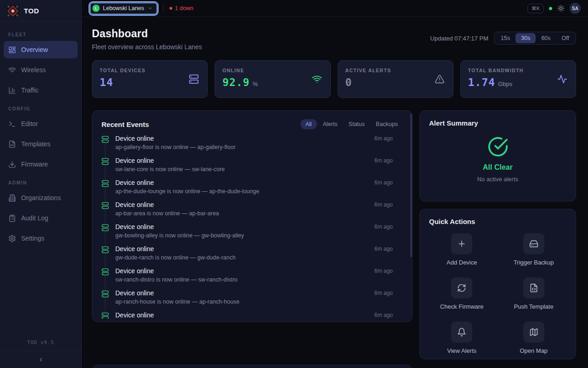  I want to click on quick-action-label: Open Map, so click(534, 351).